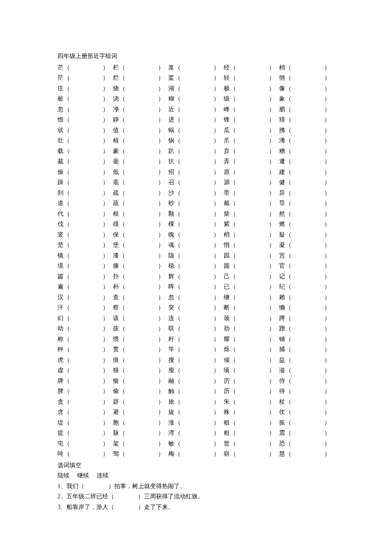 Image resolution: width=392 pixels, height=555 pixels. I want to click on char-row: 忽（）净（）近（）峰（）腊（）, so click(196, 110).